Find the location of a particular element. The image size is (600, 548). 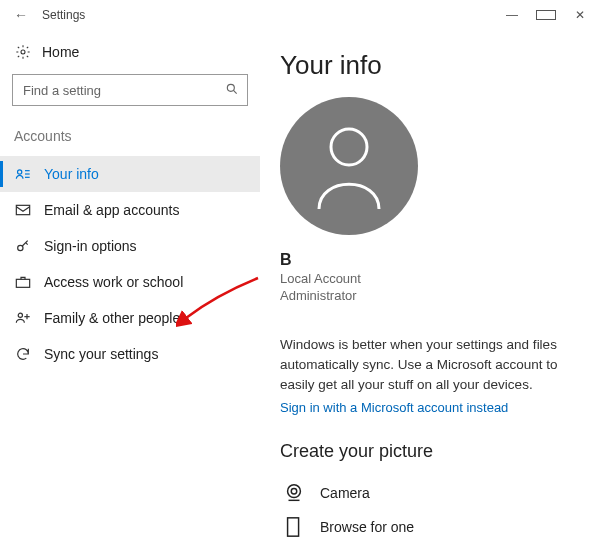

person-badge-icon is located at coordinates (23, 174).